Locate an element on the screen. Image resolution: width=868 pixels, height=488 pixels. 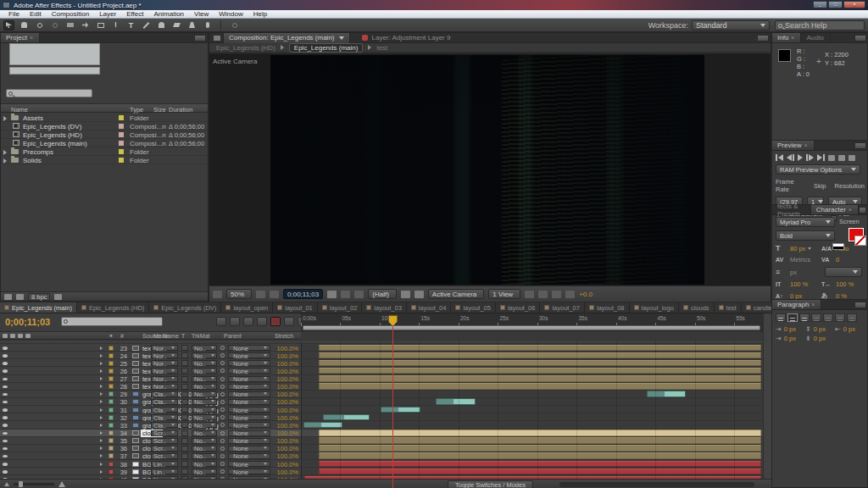
timeline-tab-epic-legends-dv-: Epic_Legends (DV) is located at coordinates (185, 308).